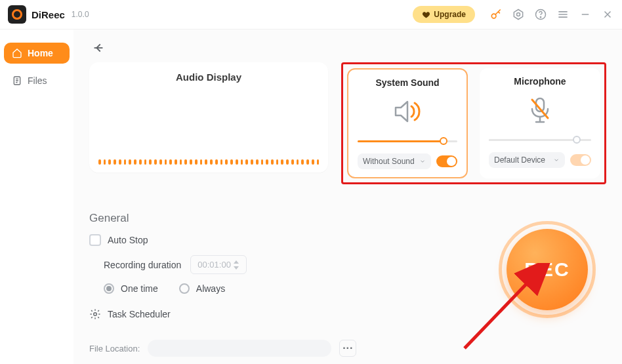 This screenshot has width=622, height=364. Describe the element at coordinates (518, 14) in the screenshot. I see `settings-hex-icon` at that location.